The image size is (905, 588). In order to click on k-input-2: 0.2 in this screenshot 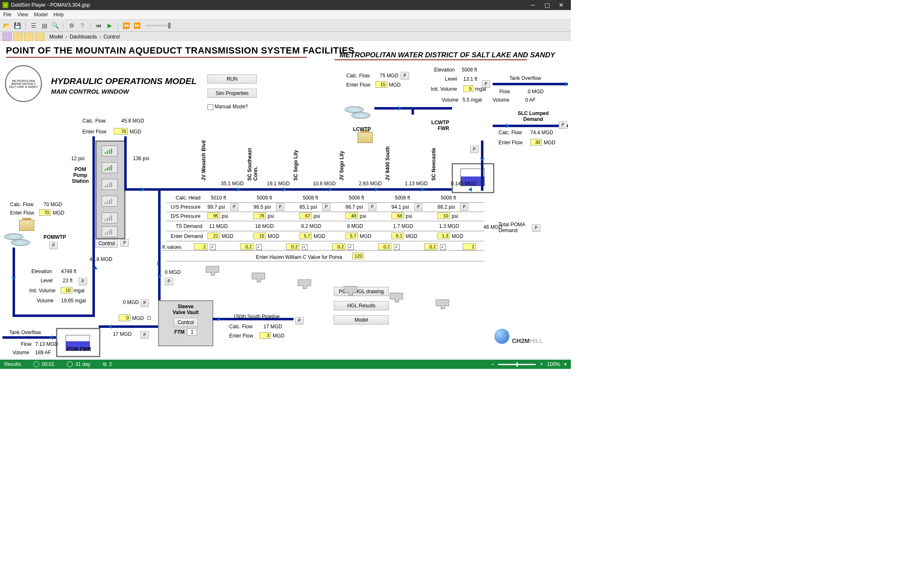, I will do `click(293, 247)`.